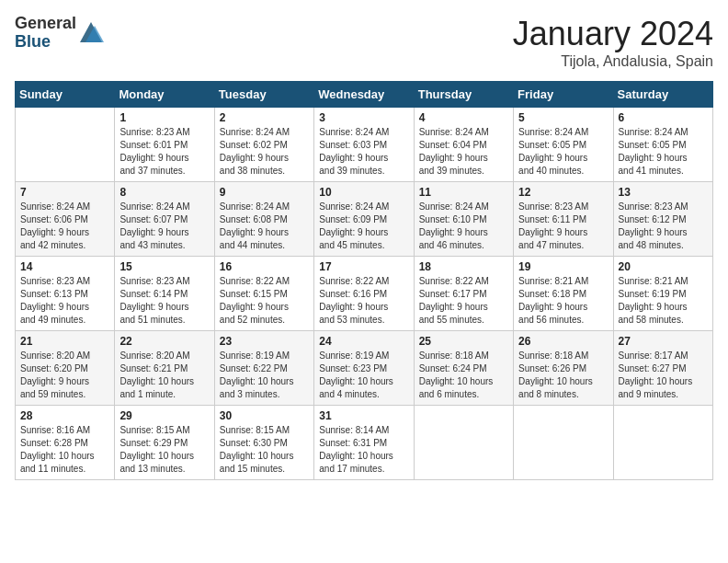 The image size is (728, 563). I want to click on day-number: 3, so click(364, 118).